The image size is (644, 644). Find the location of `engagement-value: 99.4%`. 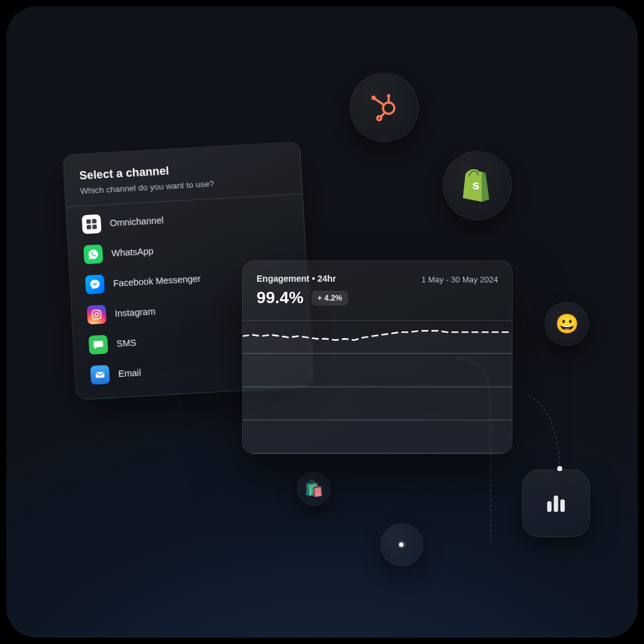

engagement-value: 99.4% is located at coordinates (280, 298).